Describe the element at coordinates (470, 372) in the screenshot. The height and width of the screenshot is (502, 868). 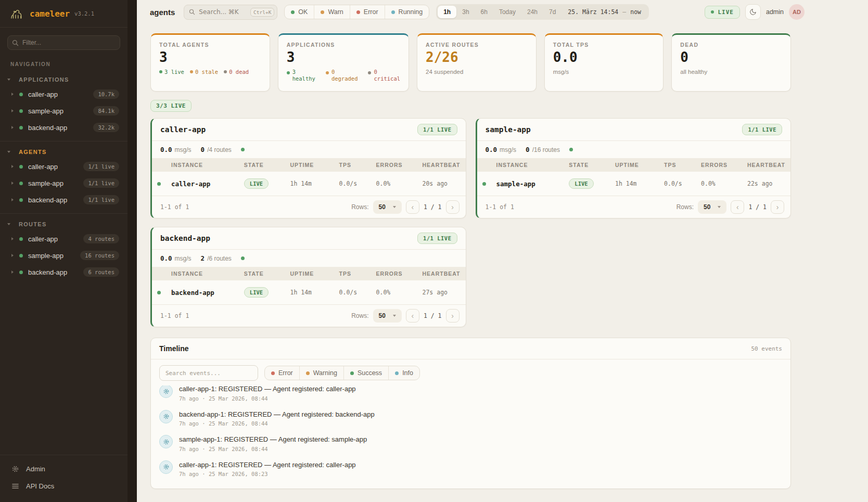
I see `timeline-toolbar: Error Warning Success Info` at that location.